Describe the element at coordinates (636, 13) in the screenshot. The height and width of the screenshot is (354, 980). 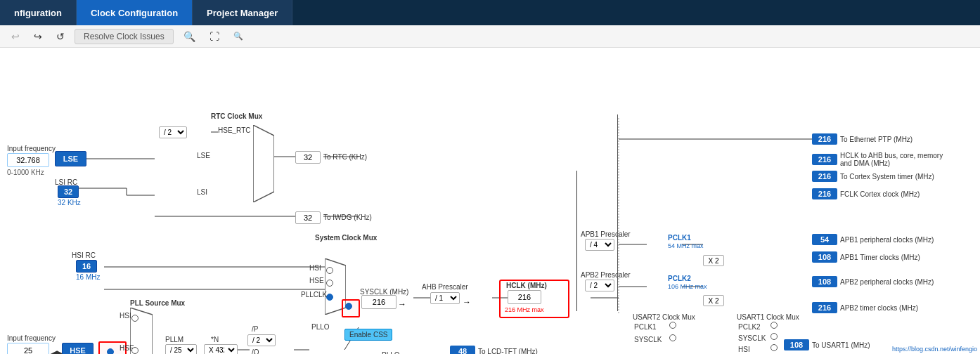
I see `nav-item-extra` at that location.